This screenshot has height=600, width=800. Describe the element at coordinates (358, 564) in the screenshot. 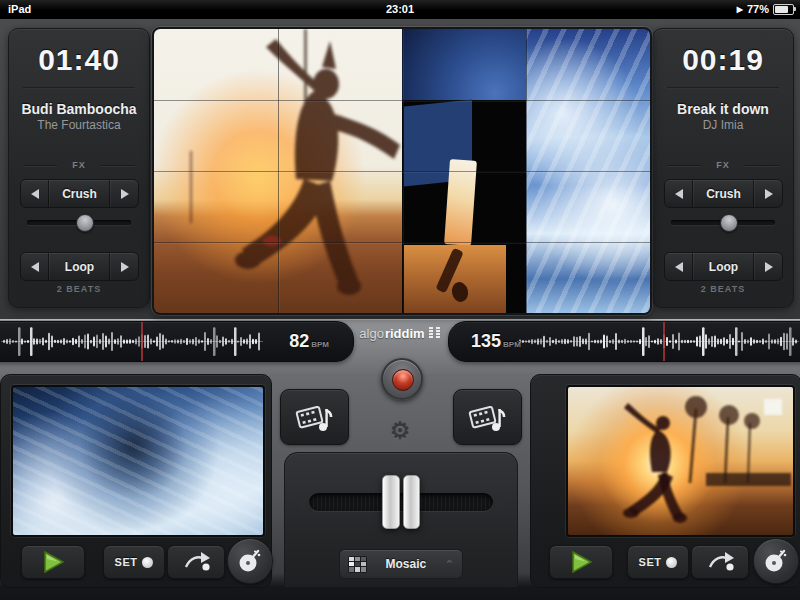

I see `mosaic-grid-icon` at that location.